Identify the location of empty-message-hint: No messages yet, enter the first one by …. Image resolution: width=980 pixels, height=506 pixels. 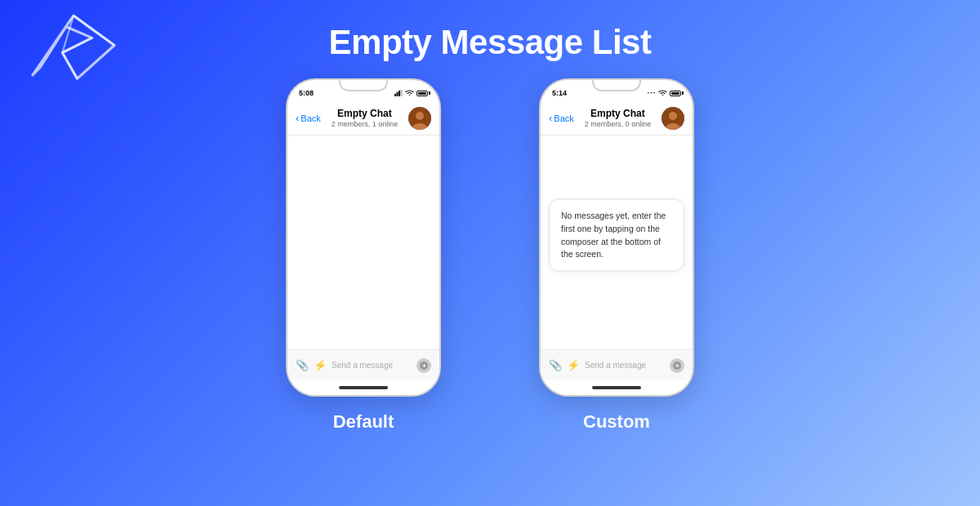
(617, 235).